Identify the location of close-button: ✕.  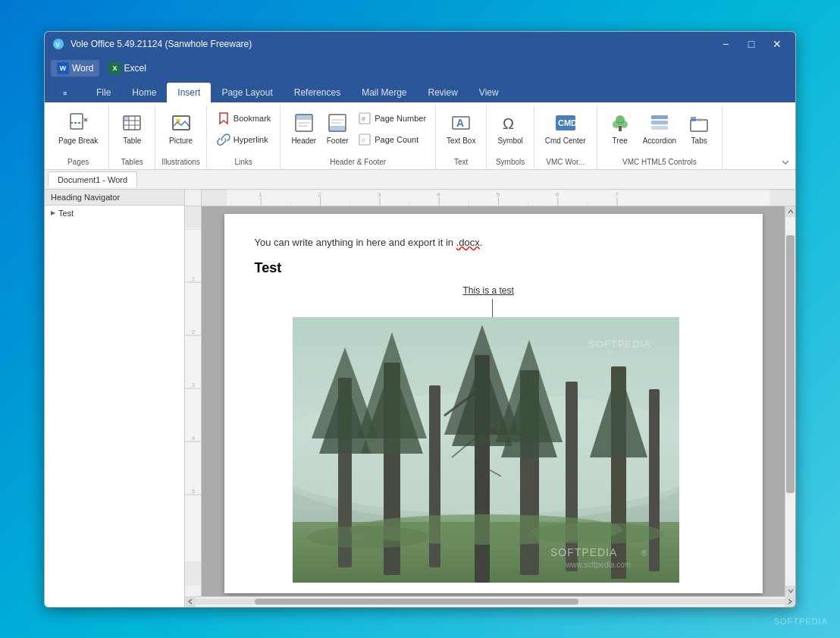
(777, 44).